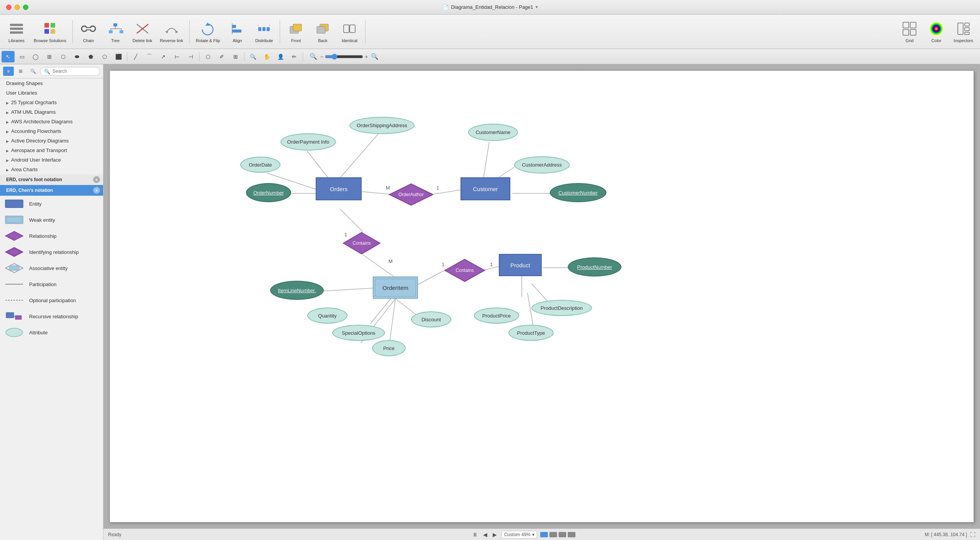 Image resolution: width=980 pixels, height=540 pixels. What do you see at coordinates (562, 308) in the screenshot?
I see `attr-product-desc: ProductDescription` at bounding box center [562, 308].